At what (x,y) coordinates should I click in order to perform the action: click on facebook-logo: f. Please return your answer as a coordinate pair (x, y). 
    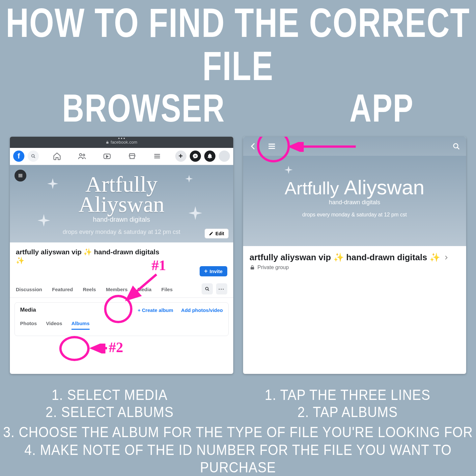
    Looking at the image, I should click on (19, 156).